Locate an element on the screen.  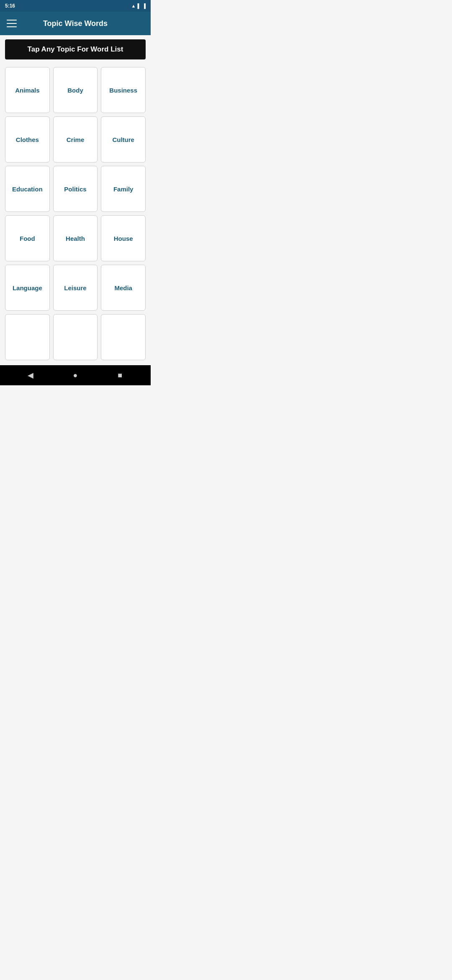
status-icons: ▲ ▌ ▐ is located at coordinates (139, 6).